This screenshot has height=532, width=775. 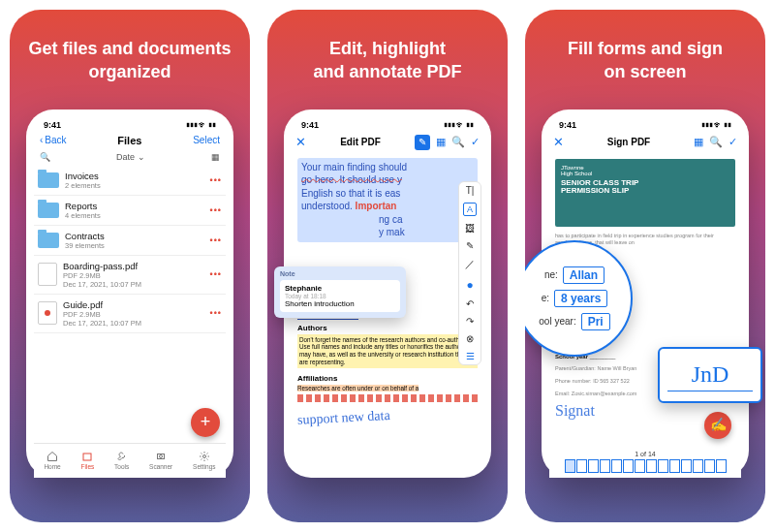 I want to click on note-label: Note, so click(x=340, y=273).